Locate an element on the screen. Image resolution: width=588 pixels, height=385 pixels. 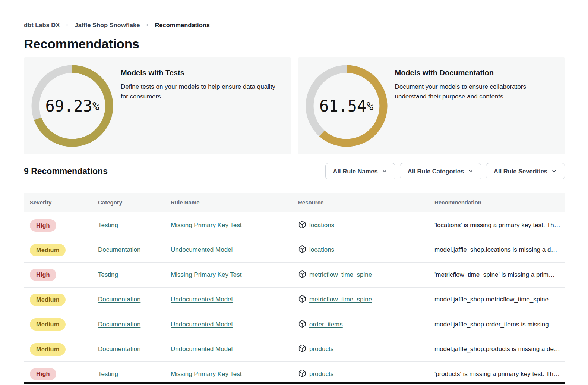
breadcrumb-link-account: dbt Labs DX is located at coordinates (42, 25).